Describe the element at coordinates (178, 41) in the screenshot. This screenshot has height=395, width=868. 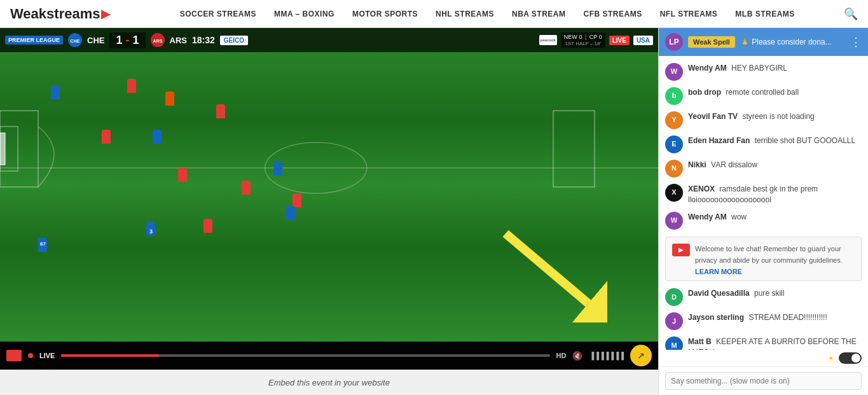
I see `team2-name: ARS` at that location.